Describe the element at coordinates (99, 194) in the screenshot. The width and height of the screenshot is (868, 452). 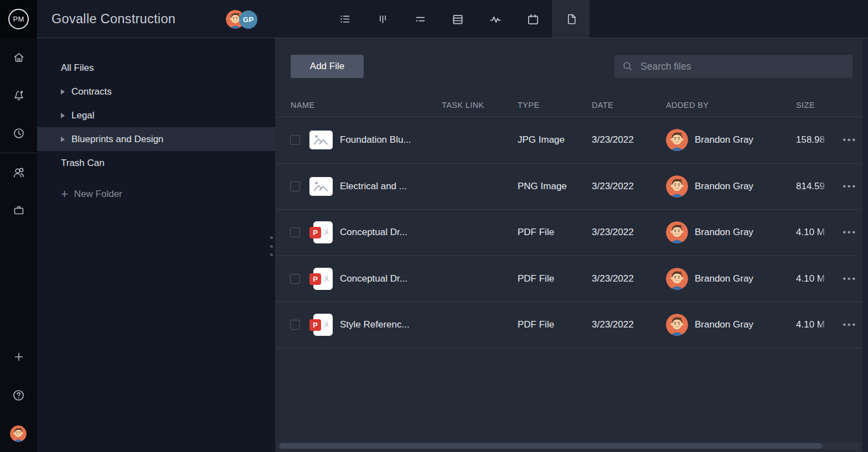
I see `new-folder-label: New Folder` at that location.